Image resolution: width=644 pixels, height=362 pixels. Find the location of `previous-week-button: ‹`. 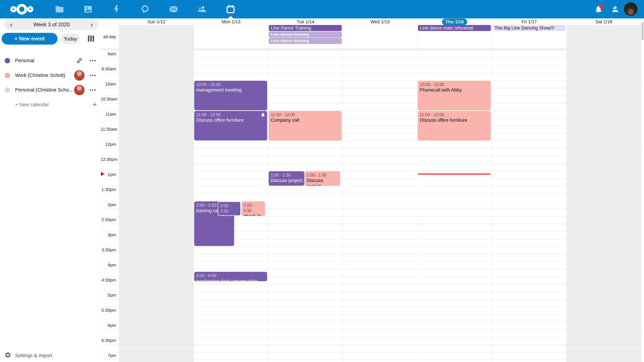

previous-week-button: ‹ is located at coordinates (11, 24).